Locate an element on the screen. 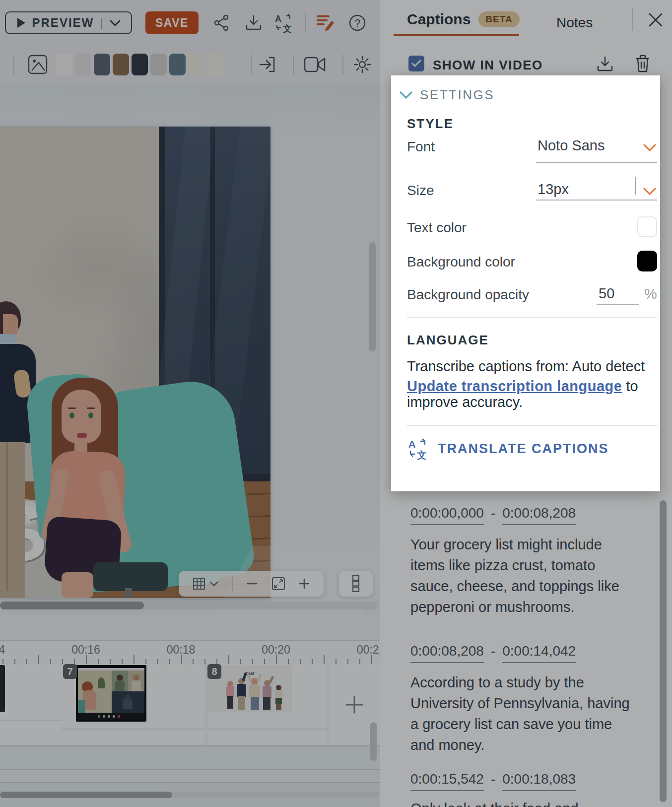 The height and width of the screenshot is (807, 672). bg-color-swatch is located at coordinates (647, 261).